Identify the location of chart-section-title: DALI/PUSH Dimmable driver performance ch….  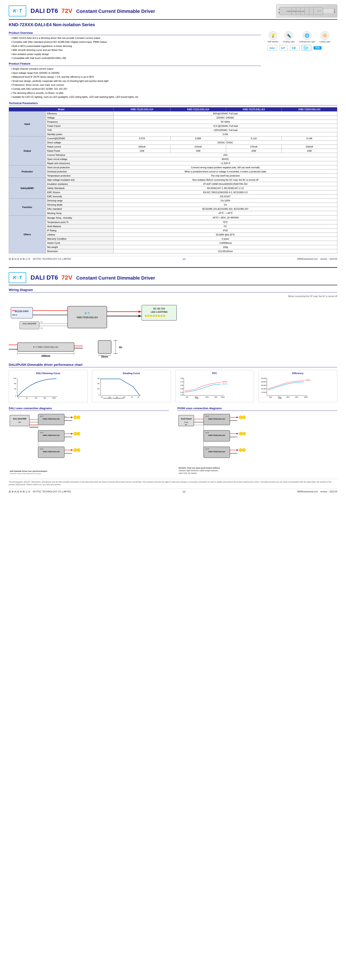
(173, 365).